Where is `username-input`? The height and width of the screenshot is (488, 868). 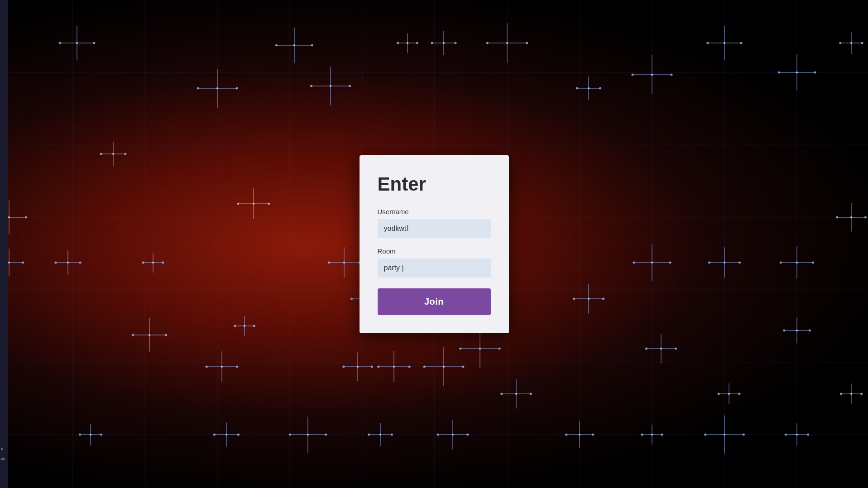 username-input is located at coordinates (434, 229).